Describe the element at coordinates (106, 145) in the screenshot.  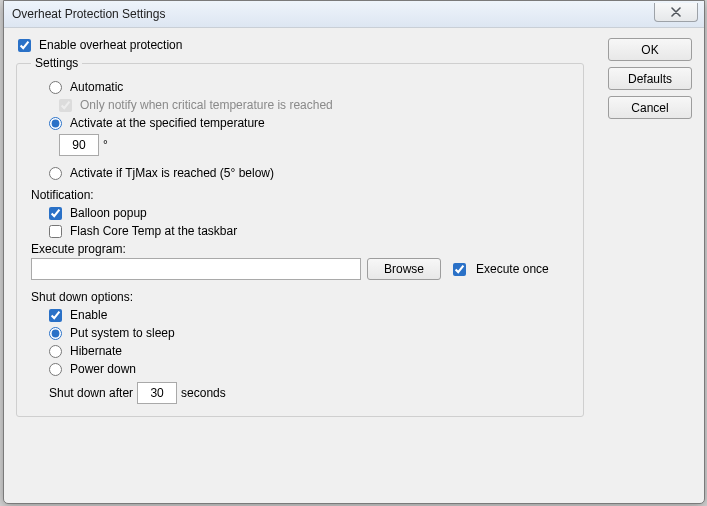
I see `degree-symbol: °` at that location.